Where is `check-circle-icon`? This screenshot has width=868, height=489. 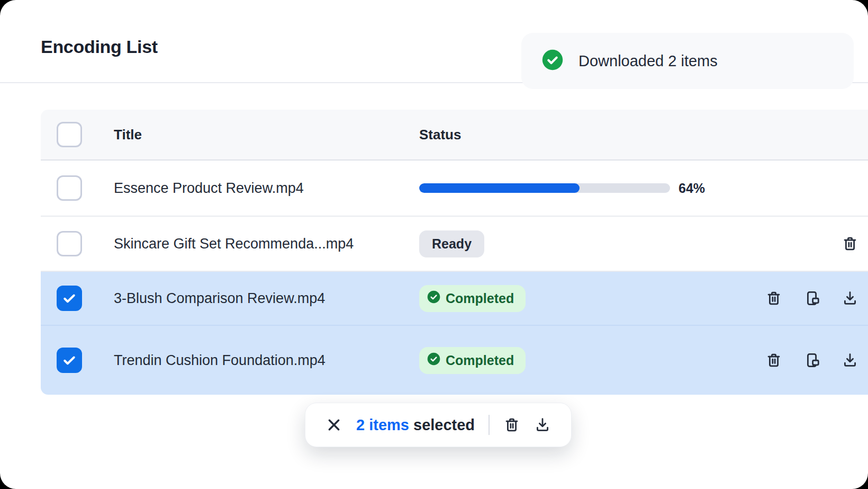
check-circle-icon is located at coordinates (553, 61).